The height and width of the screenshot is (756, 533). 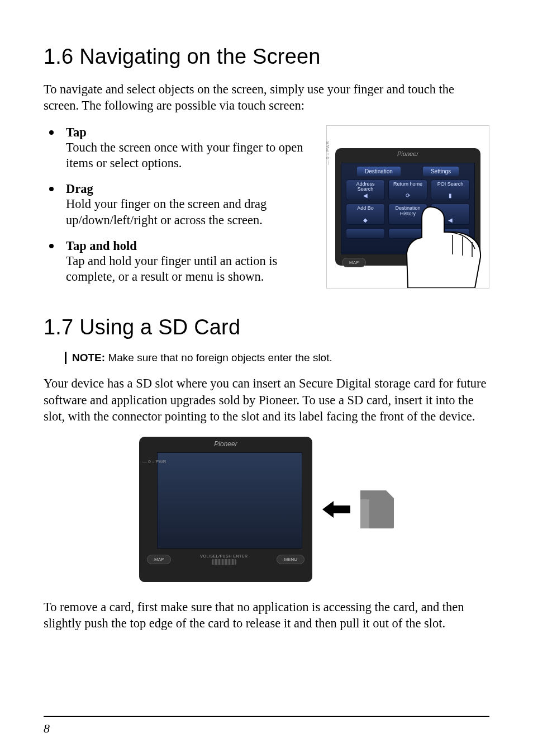 What do you see at coordinates (266, 615) in the screenshot?
I see `para-sd-remove: To remove a card, first make sure that n…` at bounding box center [266, 615].